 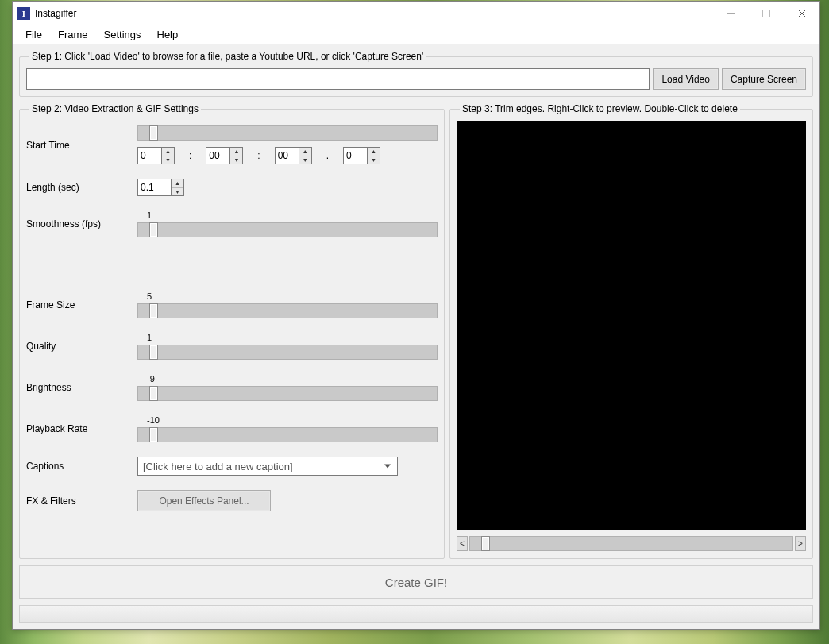 What do you see at coordinates (82, 429) in the screenshot?
I see `label-playback-rate: Playback Rate` at bounding box center [82, 429].